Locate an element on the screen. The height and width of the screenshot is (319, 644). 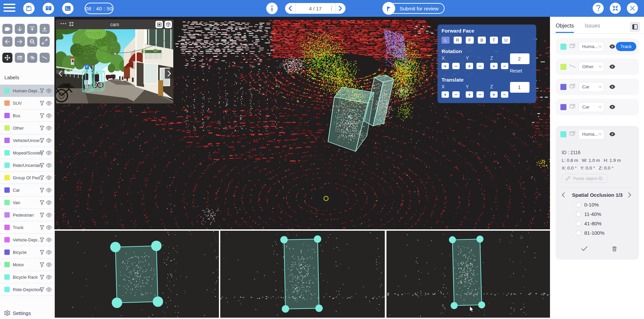
rotation-x-minus-button: − is located at coordinates (456, 66).